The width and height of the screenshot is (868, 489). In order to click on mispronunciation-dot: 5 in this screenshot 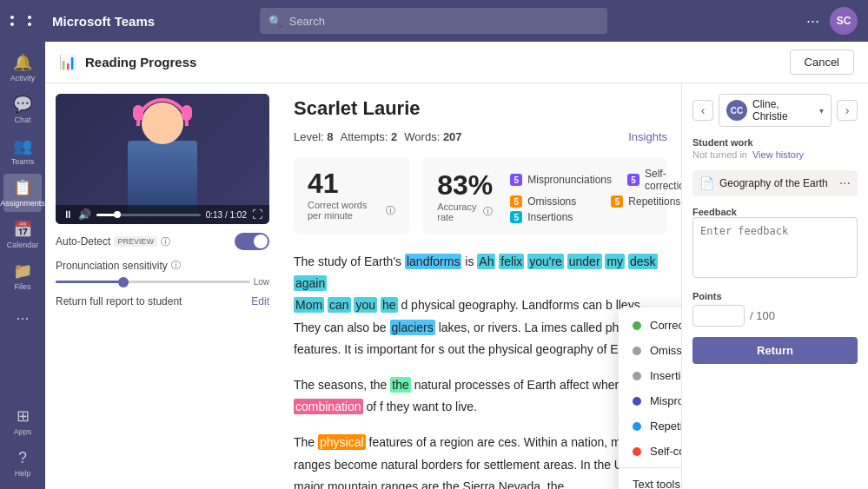, I will do `click(516, 180)`.